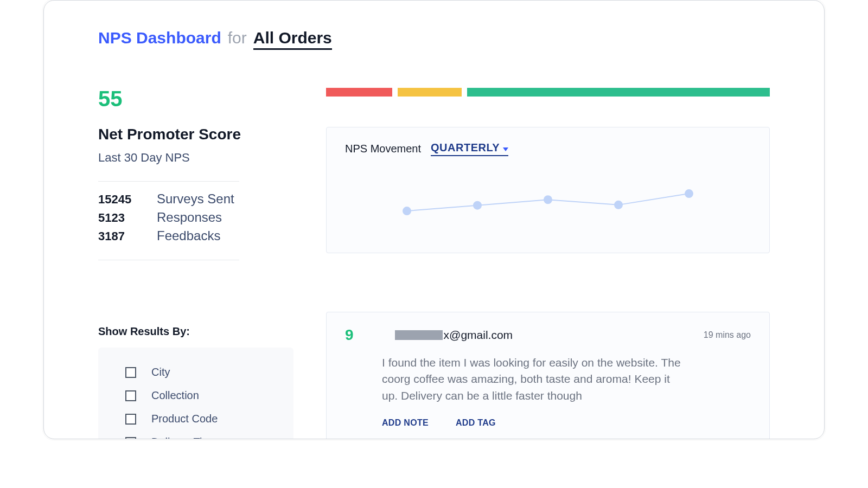 This screenshot has height=488, width=868. What do you see at coordinates (548, 375) in the screenshot?
I see `feedback-card: 9 x@gmail.com 19 mins ago I found the it…` at bounding box center [548, 375].